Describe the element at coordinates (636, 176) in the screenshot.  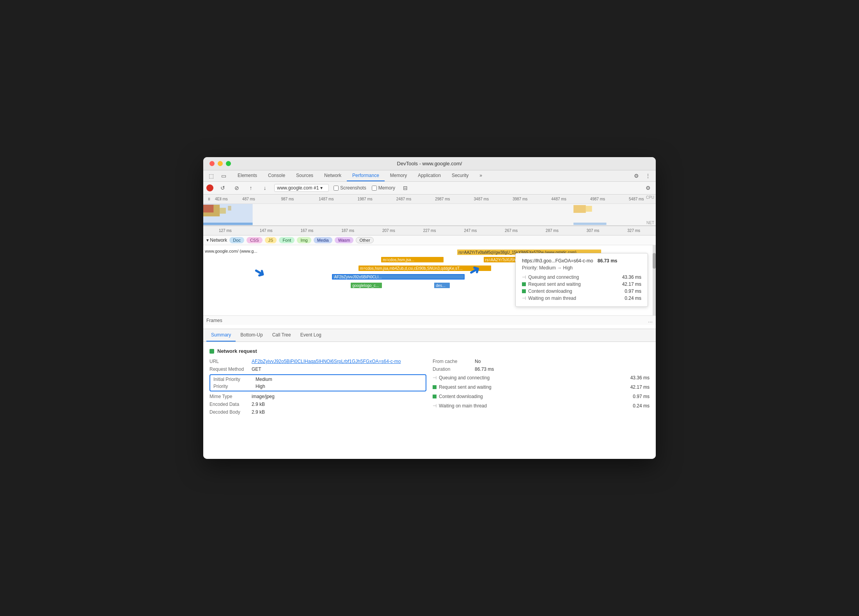
I see `settings-icon: ⚙` at that location.